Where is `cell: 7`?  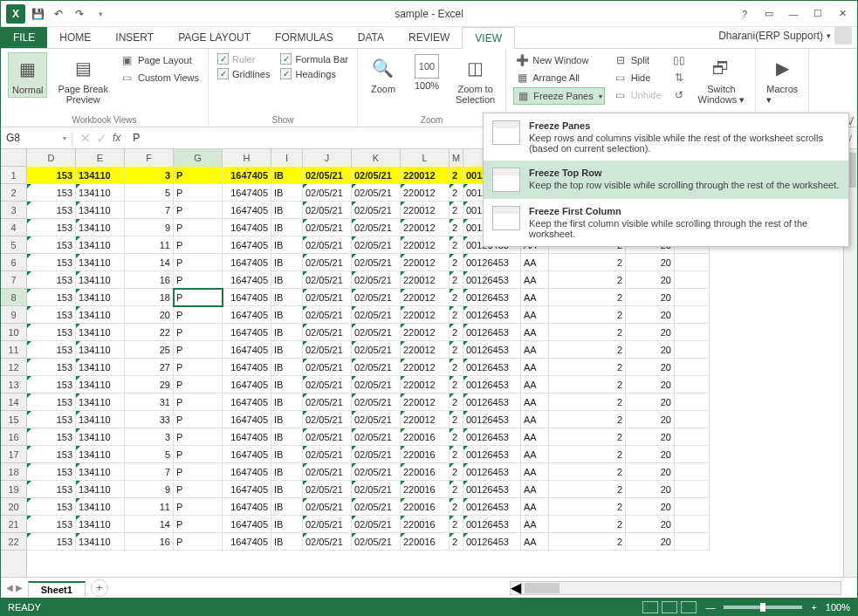
cell: 7 is located at coordinates (149, 472).